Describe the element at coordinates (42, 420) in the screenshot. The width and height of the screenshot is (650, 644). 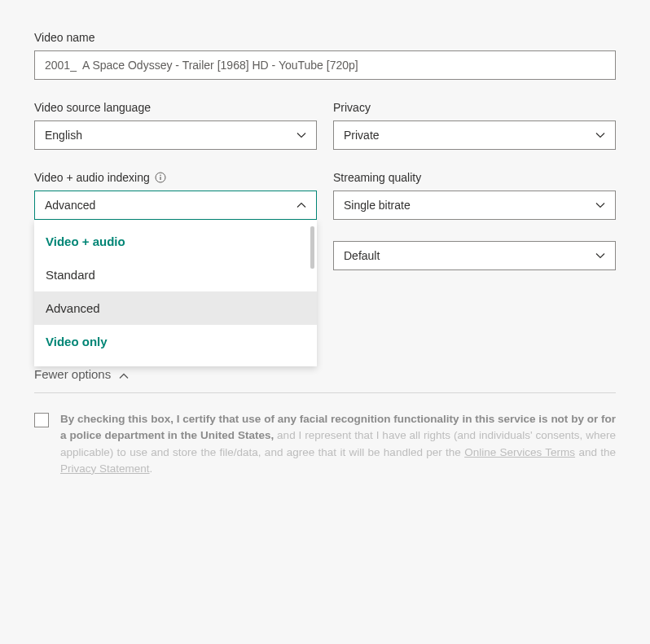
I see `consent-checkbox` at that location.